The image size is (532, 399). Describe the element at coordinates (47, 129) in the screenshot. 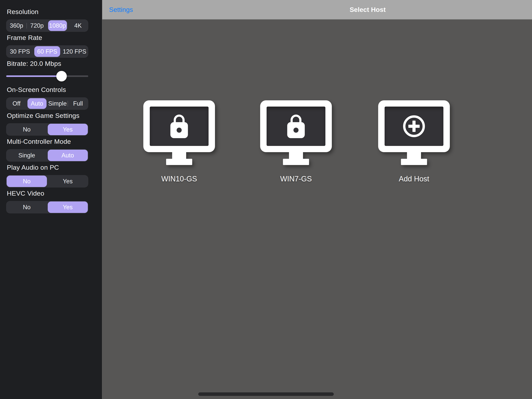

I see `optimize-game-settings-segmented-control: NoYes` at that location.